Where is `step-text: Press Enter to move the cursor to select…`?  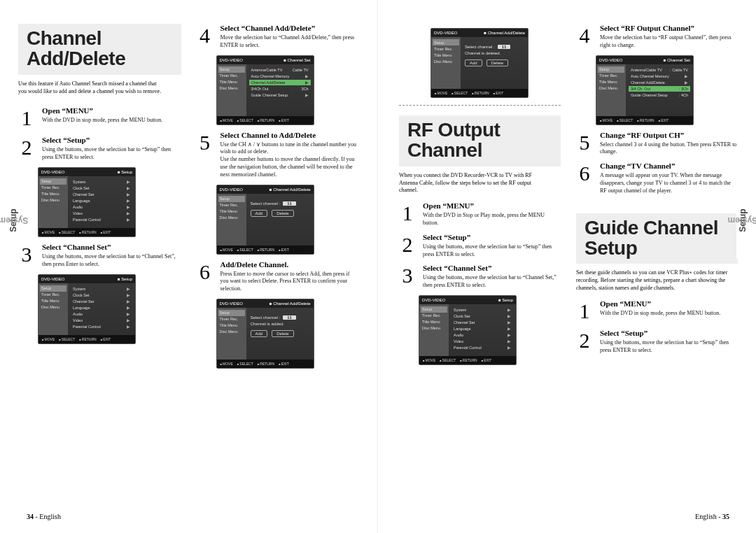
step-text: Press Enter to move the cursor to select… is located at coordinates (290, 282).